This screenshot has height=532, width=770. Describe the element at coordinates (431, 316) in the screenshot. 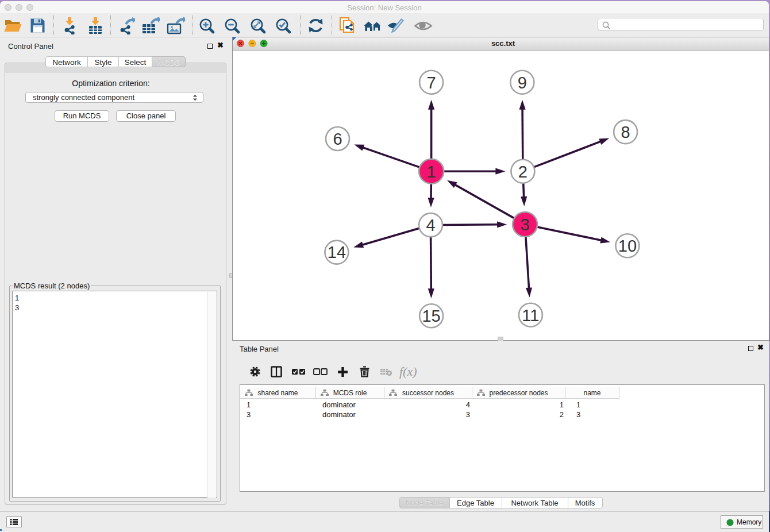

I see `svg-text: 15` at that location.